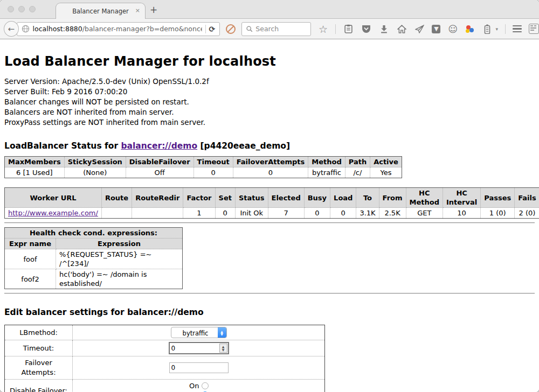 The height and width of the screenshot is (392, 539). What do you see at coordinates (199, 368) in the screenshot?
I see `failover-attempts-input` at bounding box center [199, 368].